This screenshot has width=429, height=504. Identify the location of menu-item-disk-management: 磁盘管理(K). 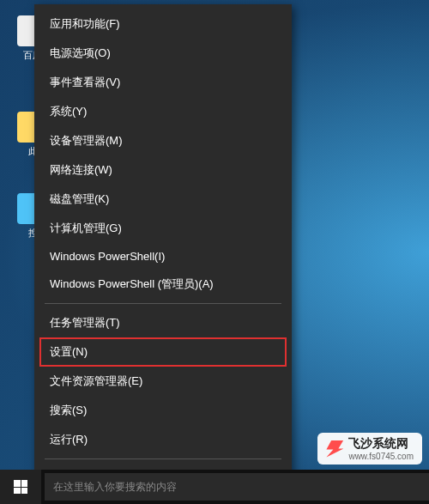
(163, 199).